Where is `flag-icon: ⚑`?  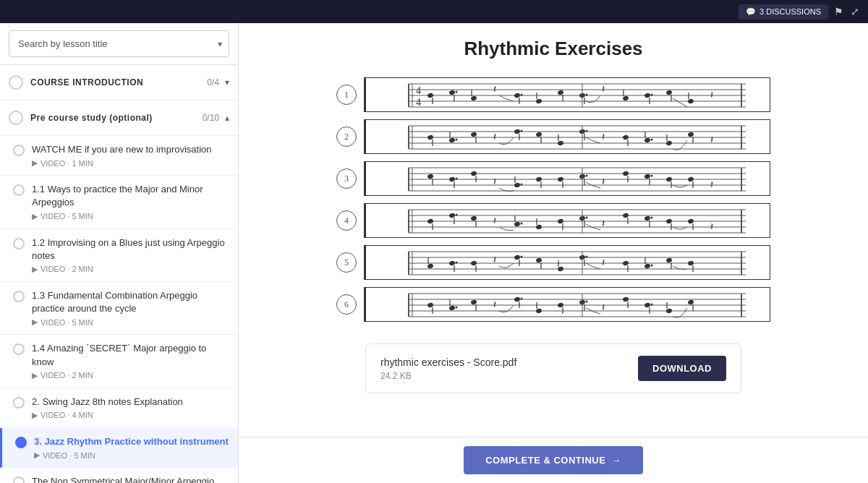 flag-icon: ⚑ is located at coordinates (839, 12).